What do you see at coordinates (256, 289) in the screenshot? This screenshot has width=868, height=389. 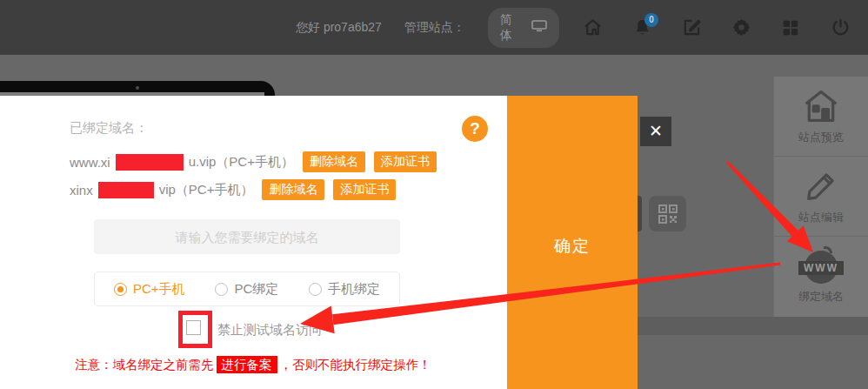 I see `radio-label: PC绑定` at bounding box center [256, 289].